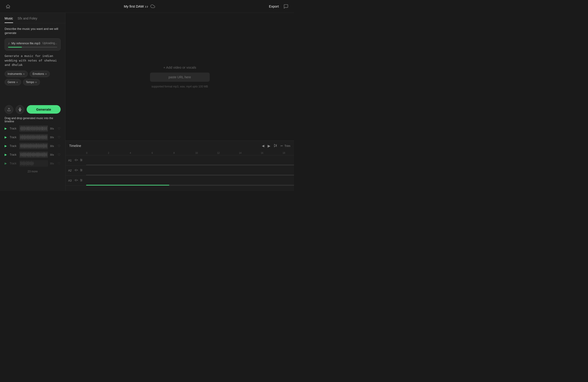 The width and height of the screenshot is (588, 382). I want to click on tl-track-name-a2: A2, so click(71, 170).